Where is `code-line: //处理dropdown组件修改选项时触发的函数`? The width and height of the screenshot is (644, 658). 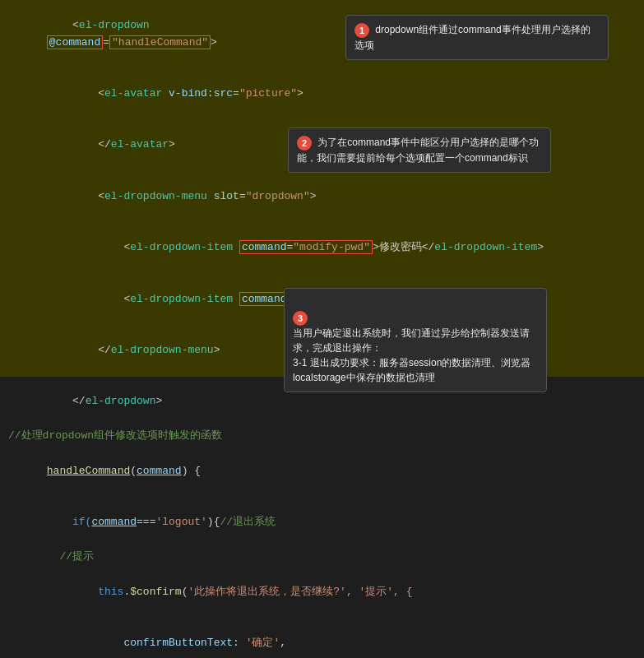 code-line: //处理dropdown组件修改选项时触发的函数 is located at coordinates (322, 437).